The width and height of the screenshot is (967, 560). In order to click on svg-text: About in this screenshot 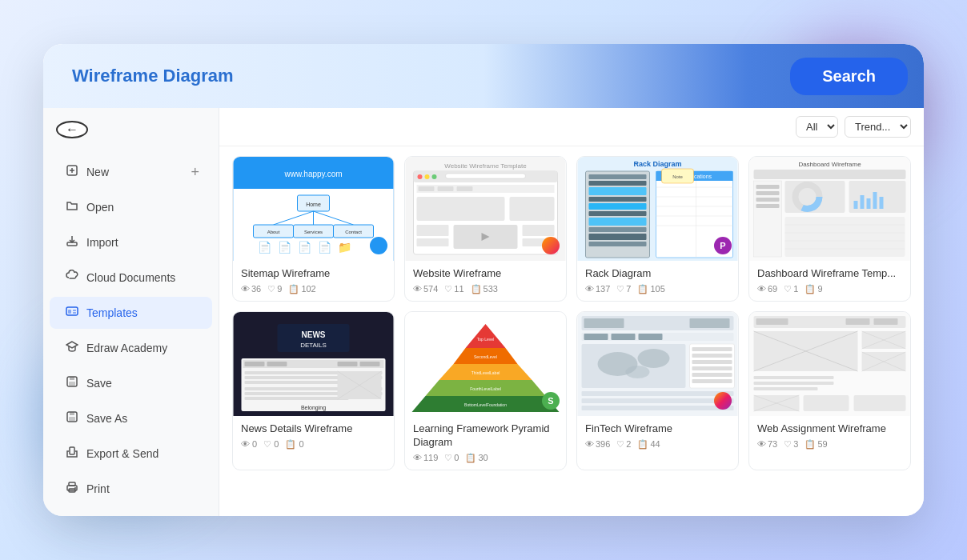, I will do `click(274, 232)`.